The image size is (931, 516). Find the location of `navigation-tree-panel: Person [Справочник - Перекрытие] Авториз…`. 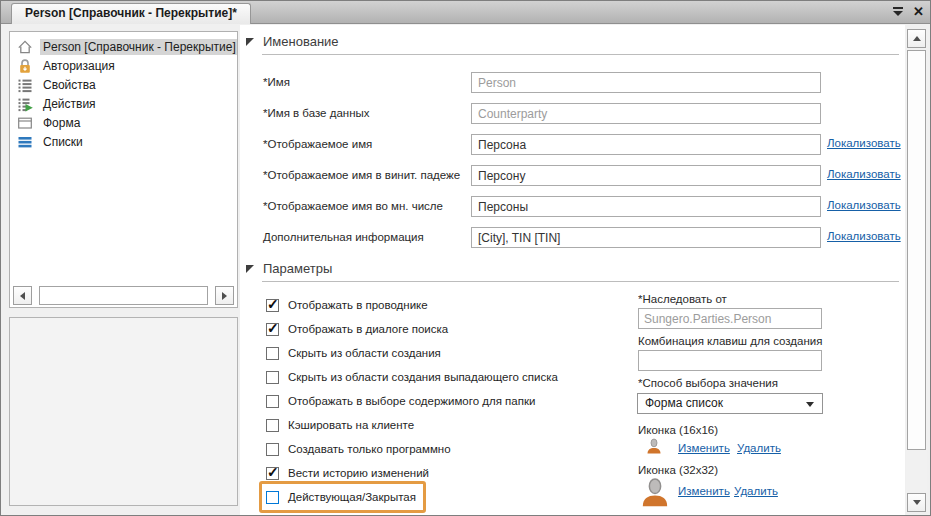

navigation-tree-panel: Person [Справочник - Перекрытие] Авториз… is located at coordinates (124, 170).